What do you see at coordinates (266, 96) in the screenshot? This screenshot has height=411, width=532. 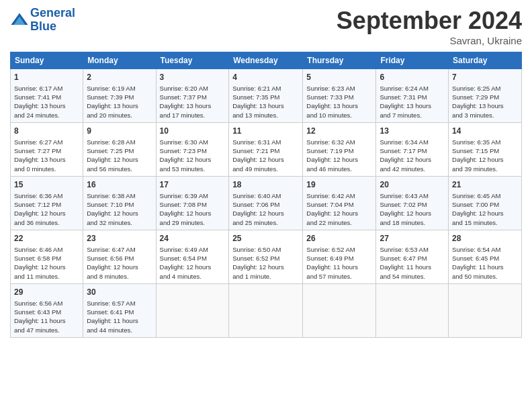 I see `calendar-cell: 4Sunrise: 6:21 AMSunset: 7:35 PMDaylight…` at bounding box center [266, 96].